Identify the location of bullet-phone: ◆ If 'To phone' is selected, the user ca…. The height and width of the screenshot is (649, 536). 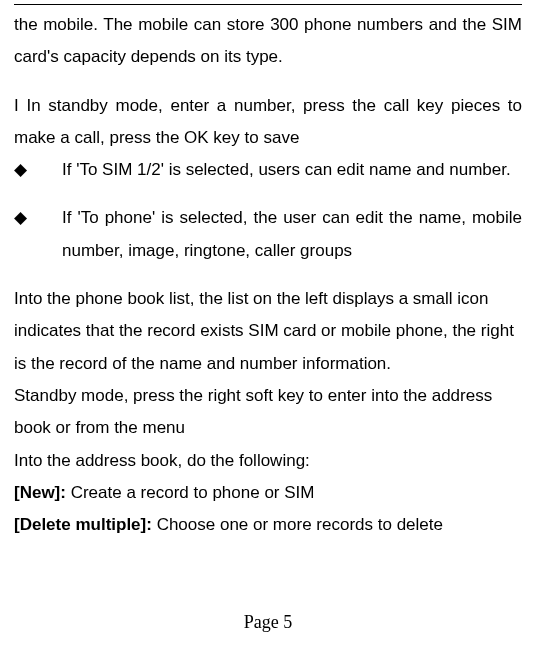
(268, 234).